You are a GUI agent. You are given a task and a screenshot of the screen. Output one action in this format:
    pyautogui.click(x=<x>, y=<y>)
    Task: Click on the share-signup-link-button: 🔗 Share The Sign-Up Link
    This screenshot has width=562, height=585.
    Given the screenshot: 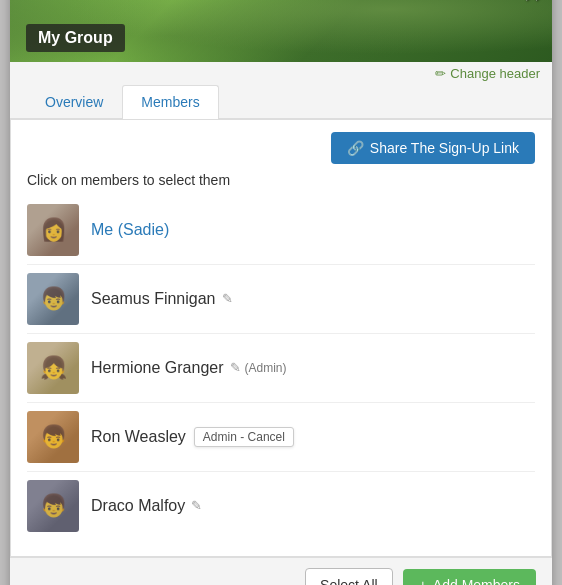 What is the action you would take?
    pyautogui.click(x=433, y=148)
    